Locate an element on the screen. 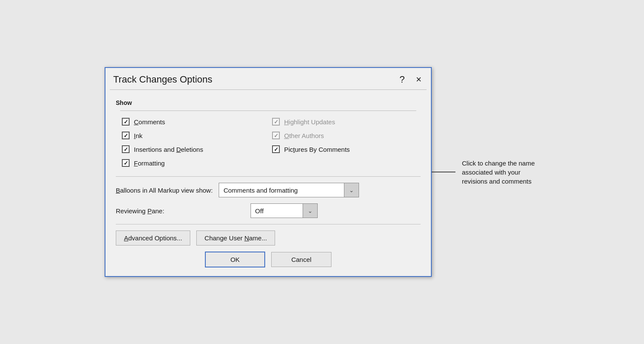 This screenshot has height=344, width=644. title-bar: Track Changes Options ? × is located at coordinates (268, 79).